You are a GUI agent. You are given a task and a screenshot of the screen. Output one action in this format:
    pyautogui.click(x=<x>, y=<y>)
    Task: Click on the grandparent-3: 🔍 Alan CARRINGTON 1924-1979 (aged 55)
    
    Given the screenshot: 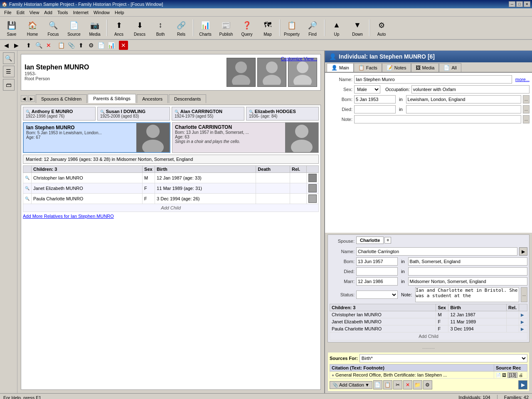 What is the action you would take?
    pyautogui.click(x=208, y=114)
    